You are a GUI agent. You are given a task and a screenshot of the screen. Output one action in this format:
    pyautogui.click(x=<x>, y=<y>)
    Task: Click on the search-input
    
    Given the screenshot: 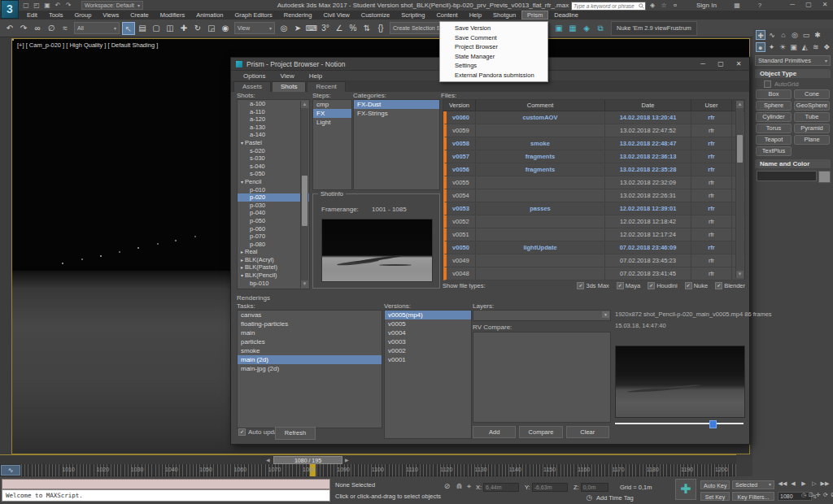 What is the action you would take?
    pyautogui.click(x=605, y=7)
    